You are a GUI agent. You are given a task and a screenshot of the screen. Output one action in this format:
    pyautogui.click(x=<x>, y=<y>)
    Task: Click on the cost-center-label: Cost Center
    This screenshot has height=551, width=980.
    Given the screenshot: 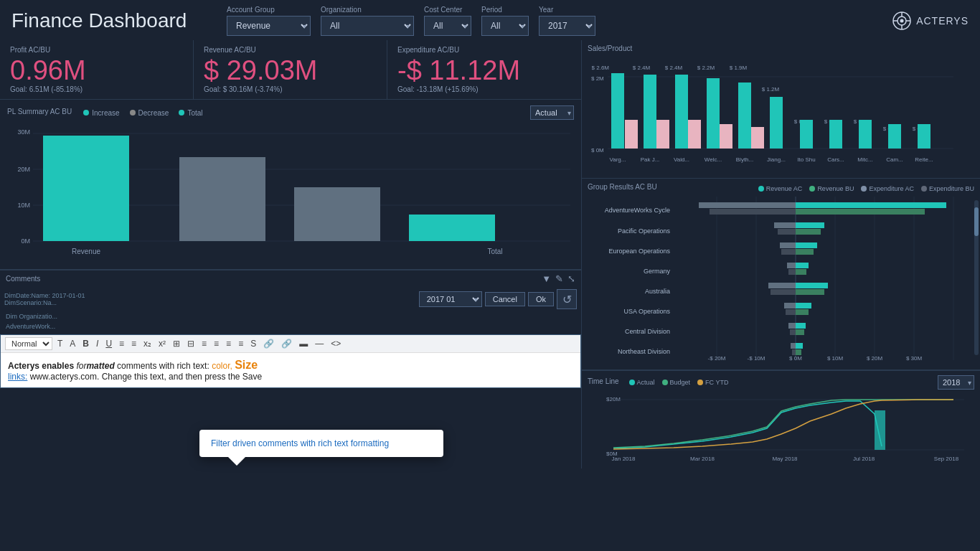 What is the action you would take?
    pyautogui.click(x=448, y=10)
    